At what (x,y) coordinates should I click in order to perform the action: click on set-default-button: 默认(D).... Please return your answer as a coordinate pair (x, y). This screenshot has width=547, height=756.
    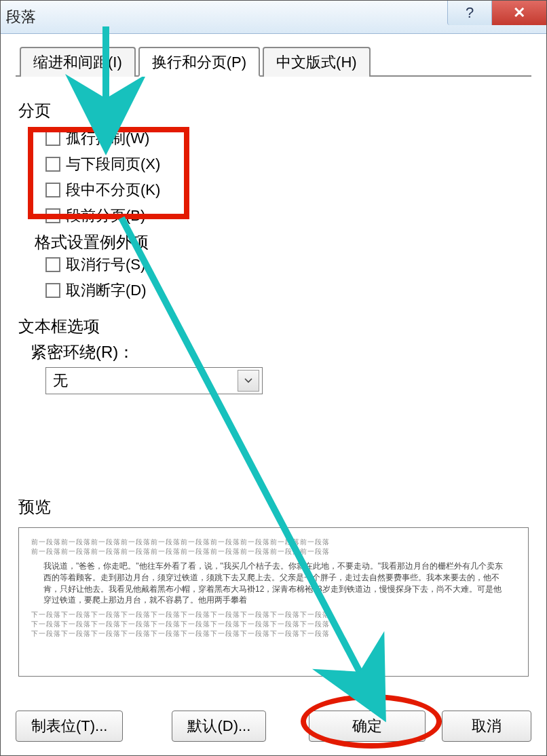
    Looking at the image, I should click on (219, 726).